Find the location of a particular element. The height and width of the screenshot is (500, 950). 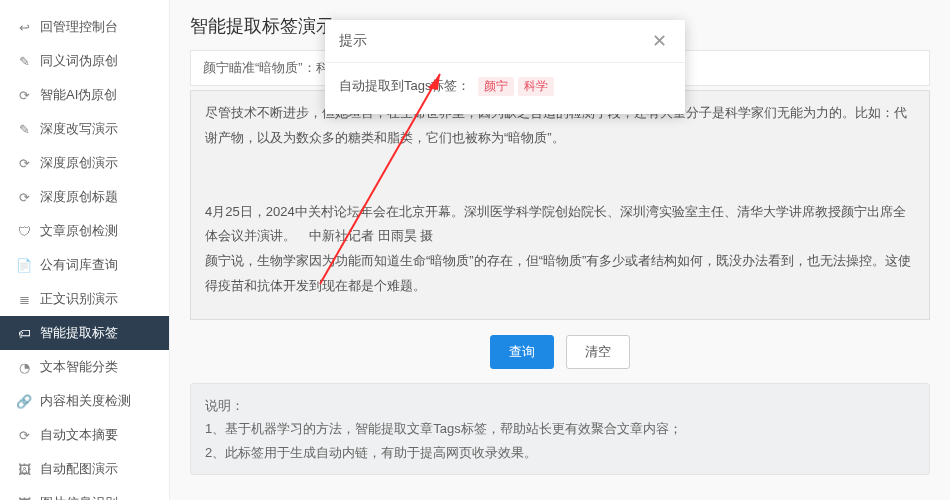

note-box: 说明： 1、基于机器学习的方法，智能提取文章Tags标签，帮助站长更有效聚合文章… is located at coordinates (560, 429).